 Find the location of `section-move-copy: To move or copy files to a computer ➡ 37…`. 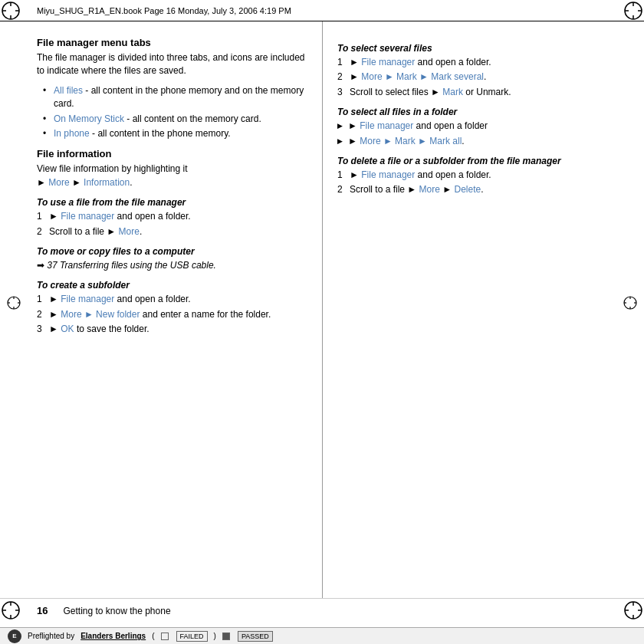

section-move-copy: To move or copy files to a computer ➡ 37… is located at coordinates (172, 259).